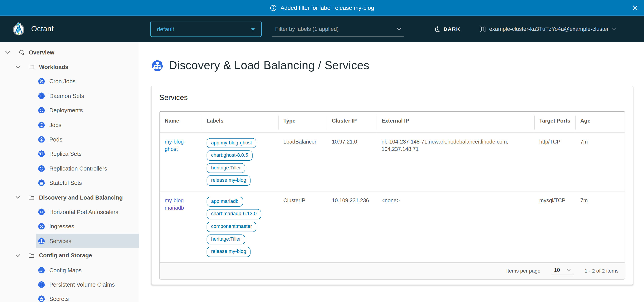 The image size is (644, 302). I want to click on column-header-age: Age, so click(600, 122).